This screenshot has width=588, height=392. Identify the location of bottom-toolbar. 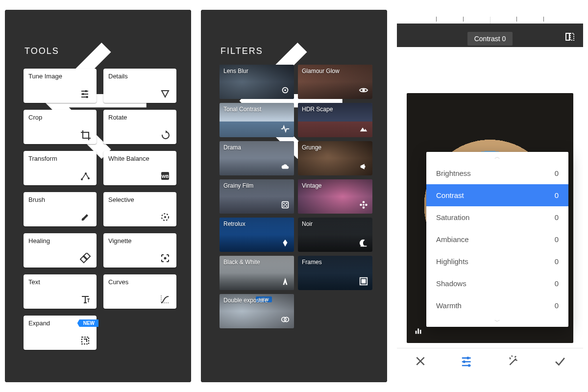
(490, 361).